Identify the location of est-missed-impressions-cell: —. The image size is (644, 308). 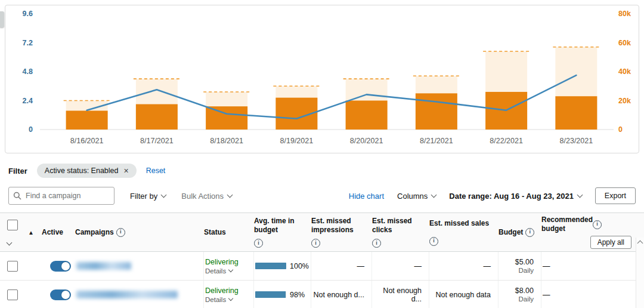
(342, 266).